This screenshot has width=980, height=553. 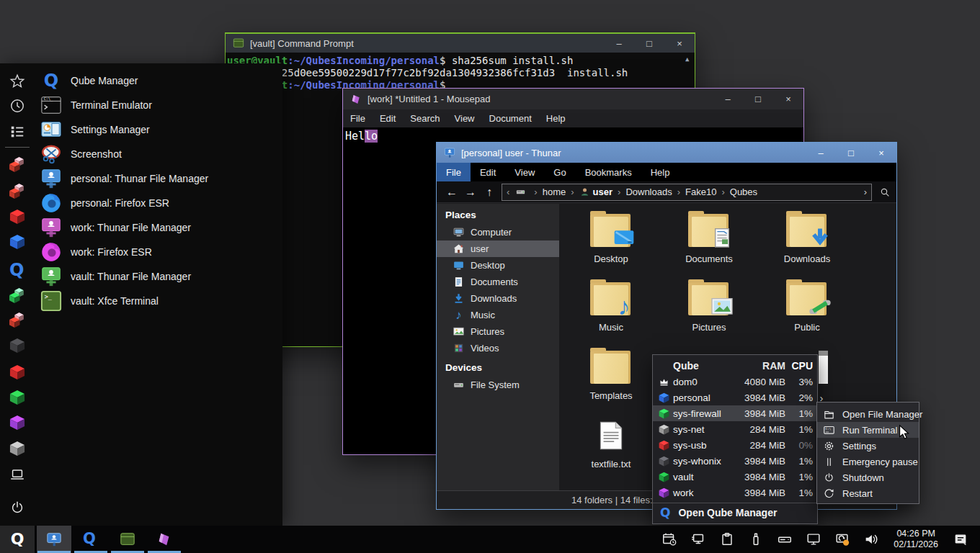 I want to click on chevron-right-icon: ›, so click(x=865, y=192).